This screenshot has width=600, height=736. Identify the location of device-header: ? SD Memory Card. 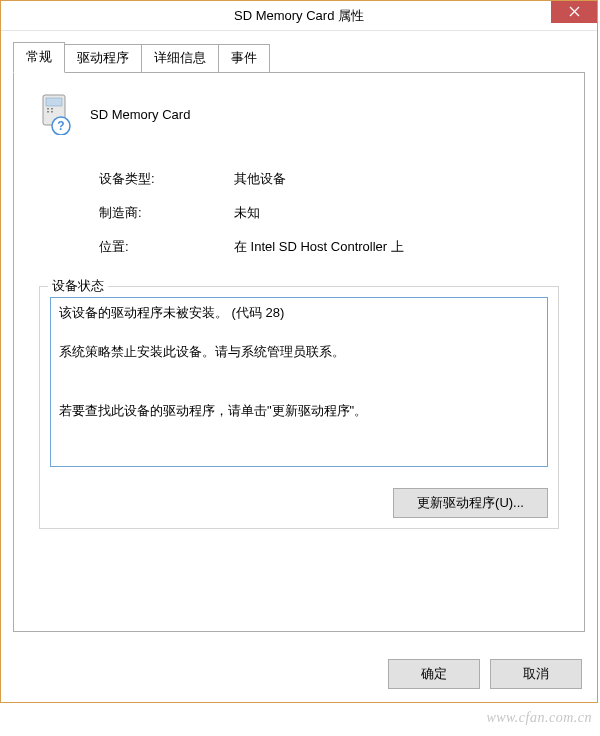
(299, 114).